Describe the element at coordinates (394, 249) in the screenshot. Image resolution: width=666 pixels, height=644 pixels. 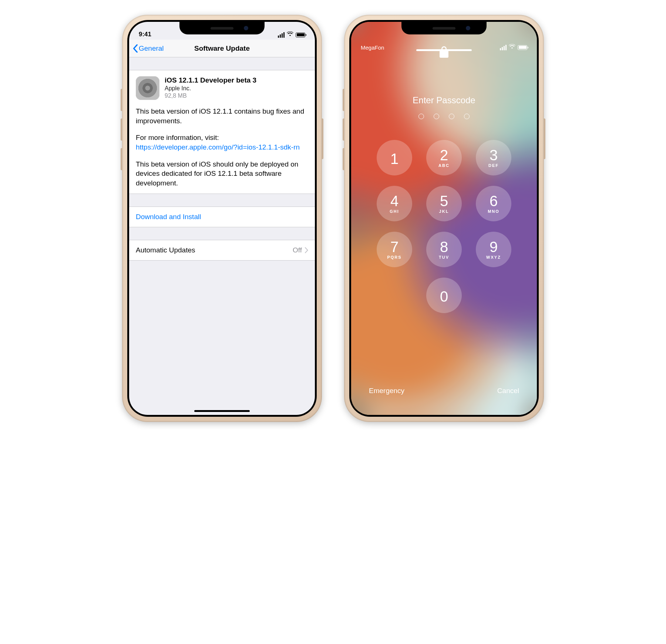
I see `key-7: 7PQRS` at that location.